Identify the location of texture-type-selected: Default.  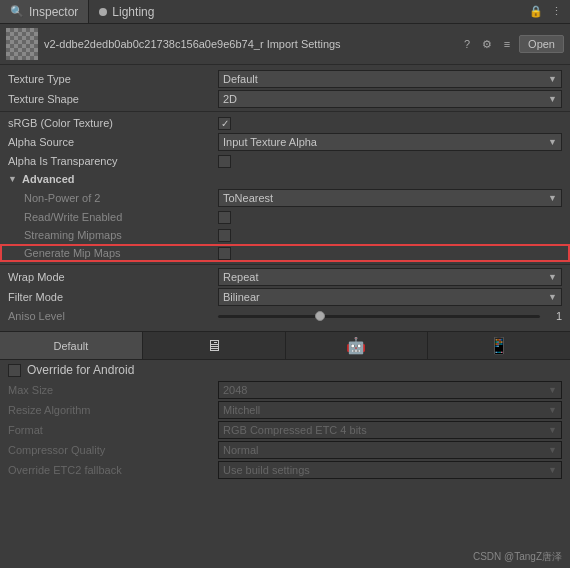
(240, 79).